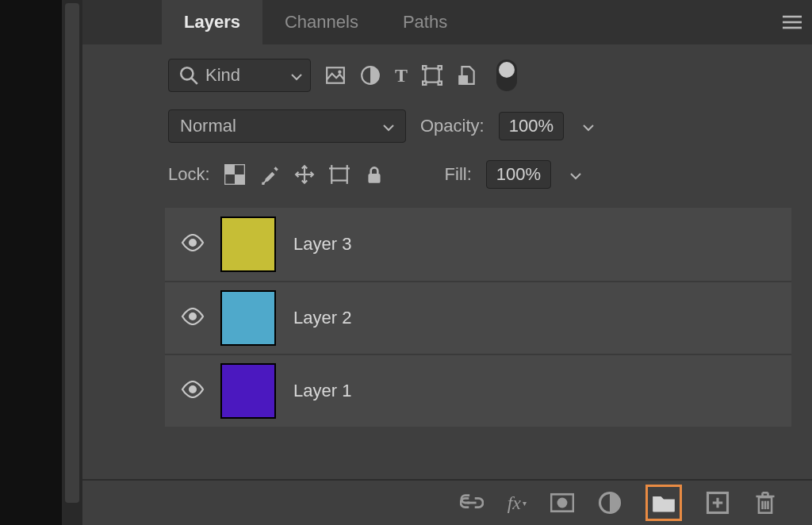 Image resolution: width=812 pixels, height=525 pixels. I want to click on opacity-label: Opacity:, so click(452, 126).